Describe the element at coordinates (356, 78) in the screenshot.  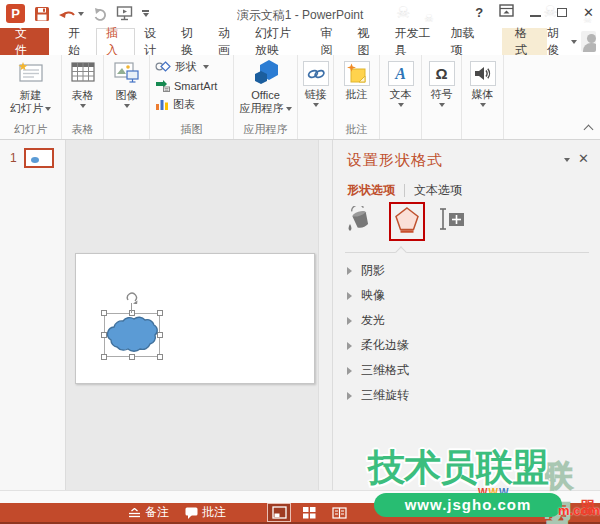
I see `comment-button: 批注` at that location.